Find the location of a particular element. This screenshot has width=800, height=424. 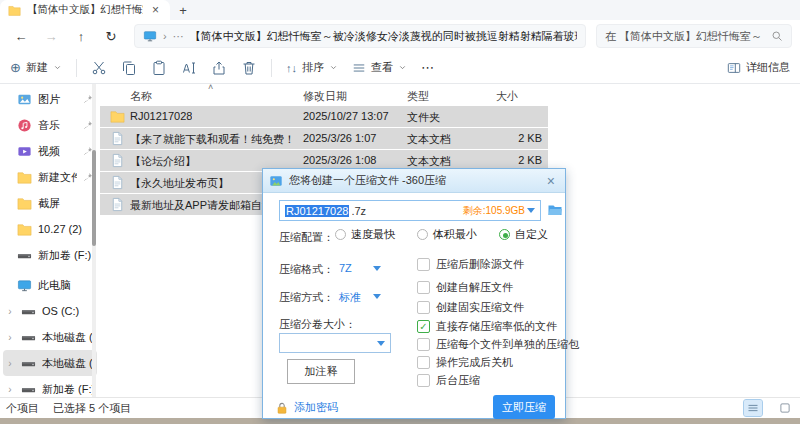

radio-fastest: 速度最快 is located at coordinates (376, 234).